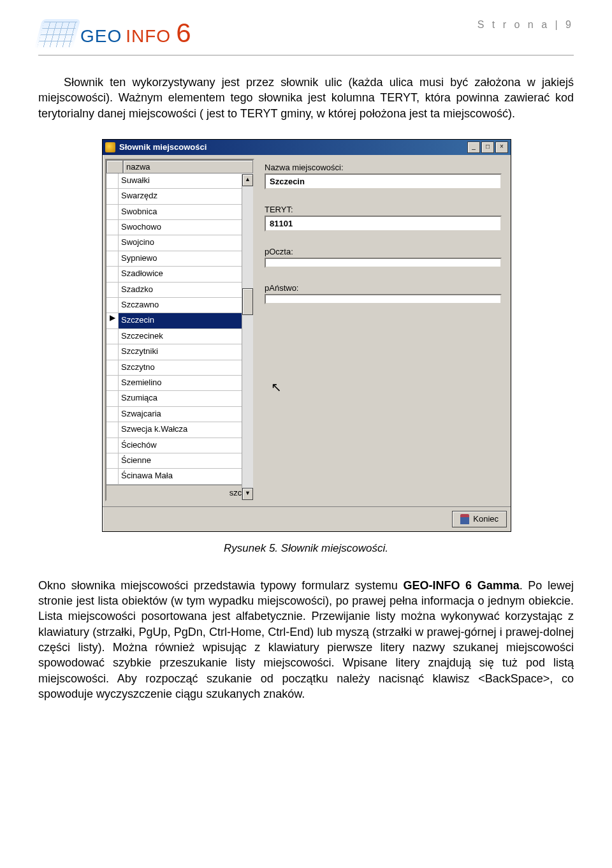 The image size is (612, 868). I want to click on row-name: Swobnica, so click(186, 212).